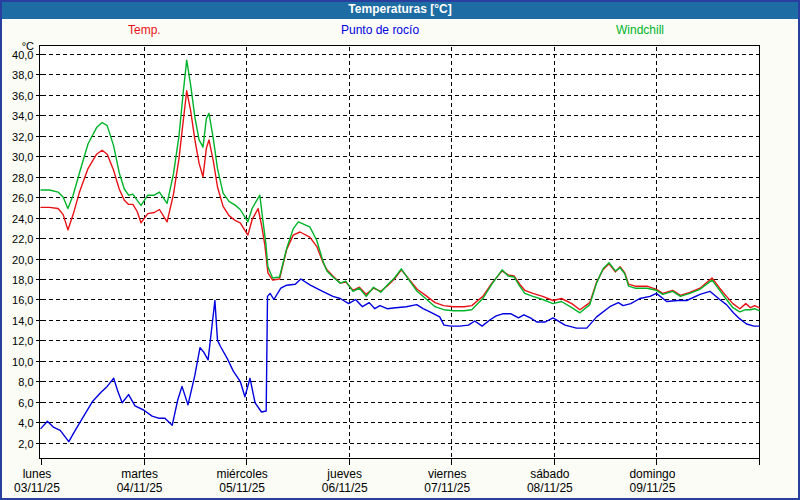 Image resolution: width=800 pixels, height=500 pixels. I want to click on y-tick-label: 16,0, so click(22, 300).